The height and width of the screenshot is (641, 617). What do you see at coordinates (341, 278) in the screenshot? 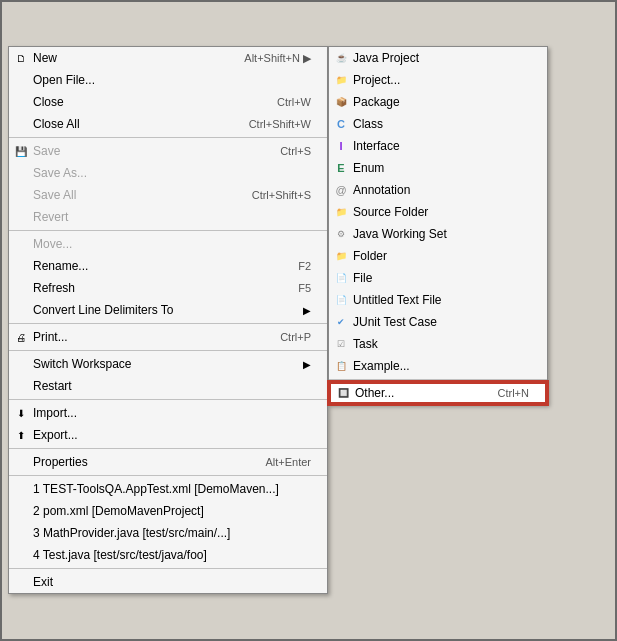
I see `file-icon: 📄` at bounding box center [341, 278].